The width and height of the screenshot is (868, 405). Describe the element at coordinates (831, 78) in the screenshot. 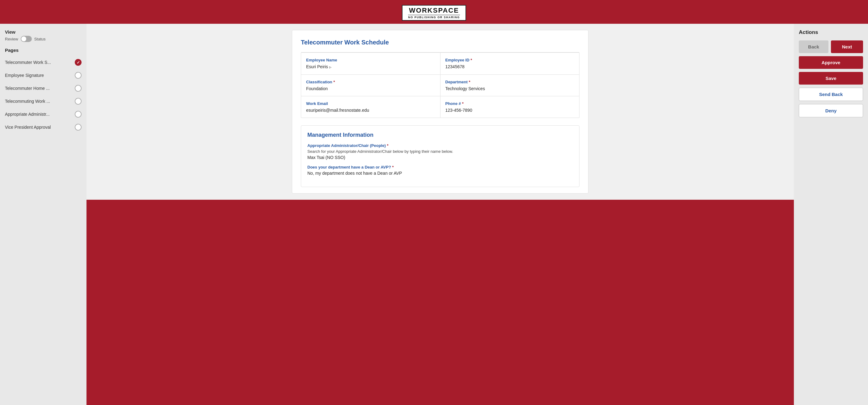

I see `save-button: Save` at that location.